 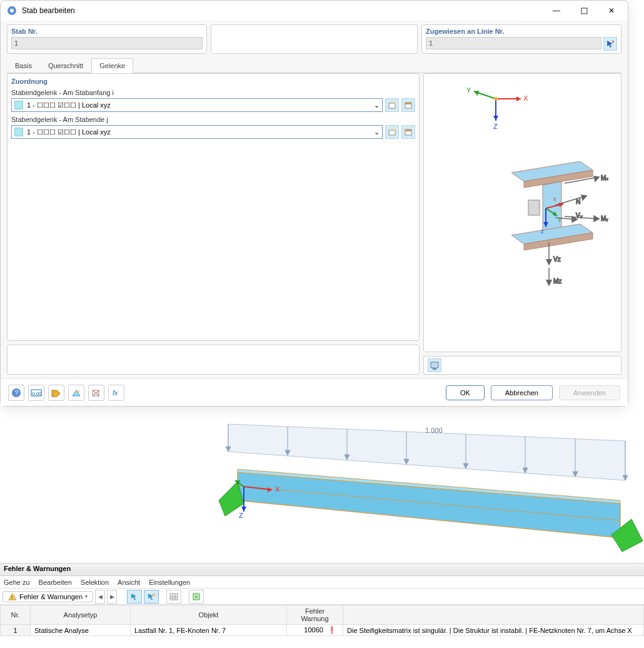 I want to click on help-button: ?, so click(x=16, y=393).